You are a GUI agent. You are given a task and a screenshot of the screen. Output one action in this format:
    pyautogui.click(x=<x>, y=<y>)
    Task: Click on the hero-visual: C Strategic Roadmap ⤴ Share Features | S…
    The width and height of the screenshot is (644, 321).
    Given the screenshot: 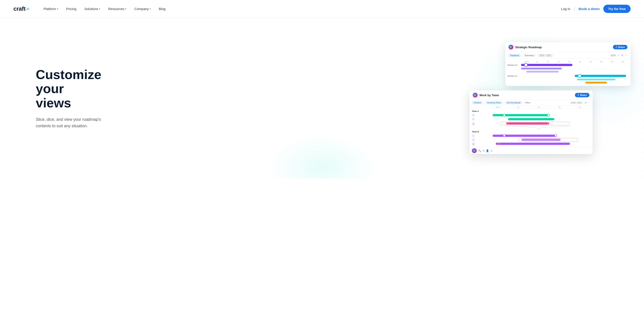 What is the action you would take?
    pyautogui.click(x=557, y=98)
    